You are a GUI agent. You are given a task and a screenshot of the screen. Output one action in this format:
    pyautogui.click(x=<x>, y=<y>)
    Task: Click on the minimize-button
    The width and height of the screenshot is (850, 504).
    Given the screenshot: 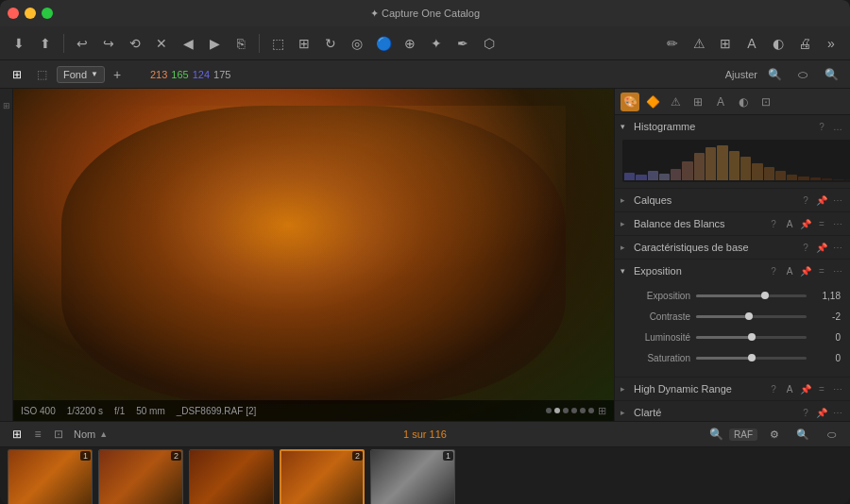 What is the action you would take?
    pyautogui.click(x=30, y=13)
    